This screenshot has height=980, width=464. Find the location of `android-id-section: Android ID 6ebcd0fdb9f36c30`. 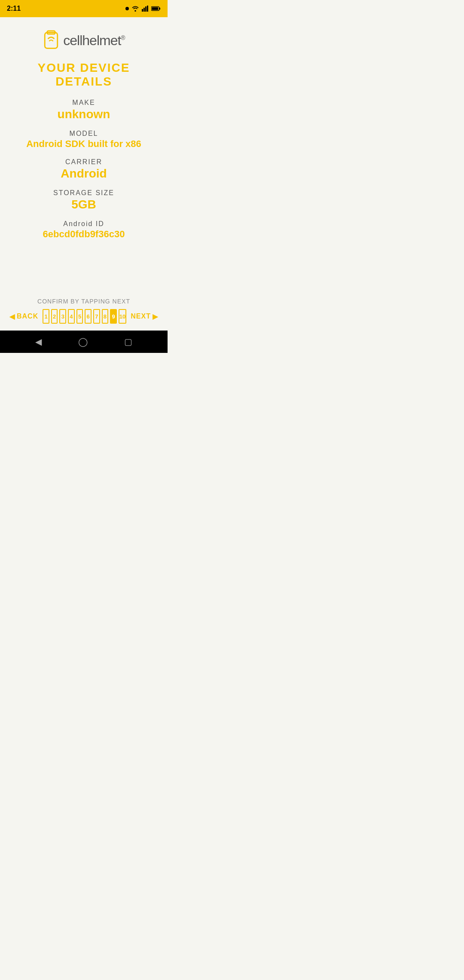

android-id-section: Android ID 6ebcd0fdb9f36c30 is located at coordinates (84, 232).